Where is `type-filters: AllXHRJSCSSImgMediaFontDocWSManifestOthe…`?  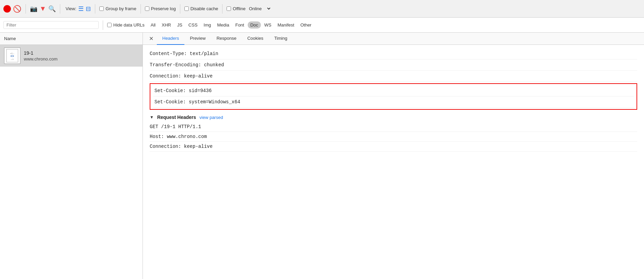 type-filters: AllXHRJSCSSImgMediaFontDocWSManifestOthe… is located at coordinates (231, 25).